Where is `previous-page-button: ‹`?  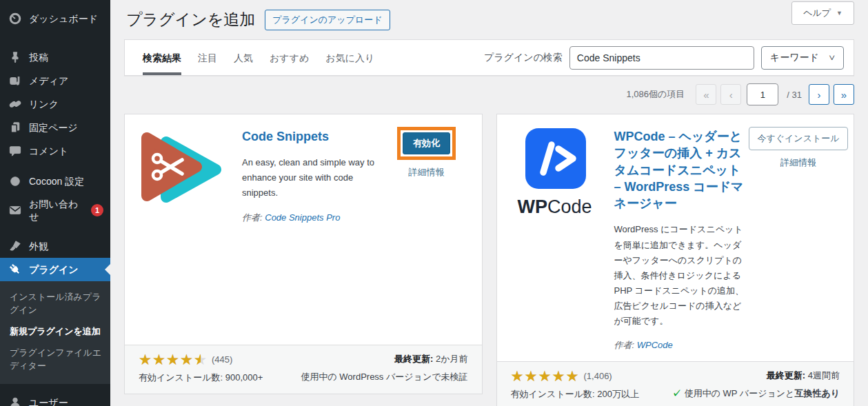 previous-page-button: ‹ is located at coordinates (731, 94).